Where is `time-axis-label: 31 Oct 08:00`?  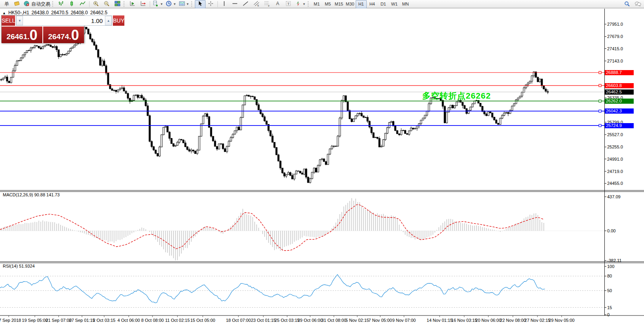 time-axis-label: 31 Oct 08:00 is located at coordinates (334, 320).